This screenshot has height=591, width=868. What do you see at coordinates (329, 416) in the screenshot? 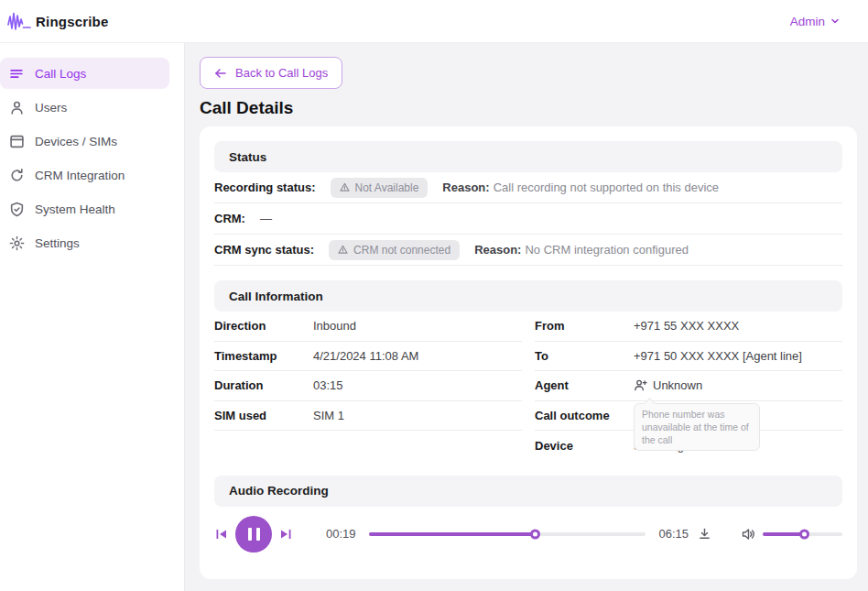
I see `sim-used-value: SIM 1` at bounding box center [329, 416].